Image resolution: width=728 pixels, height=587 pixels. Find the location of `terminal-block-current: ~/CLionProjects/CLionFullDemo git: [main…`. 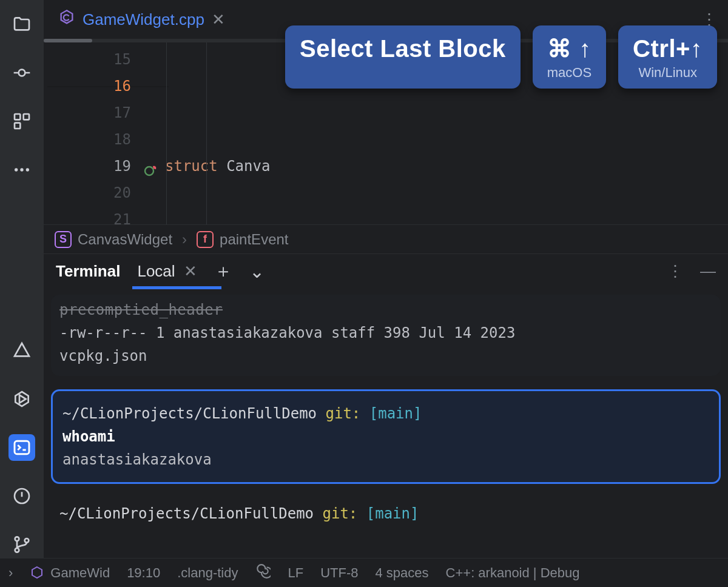

terminal-block-current: ~/CLionProjects/CLionFullDemo git: [main… is located at coordinates (386, 514).